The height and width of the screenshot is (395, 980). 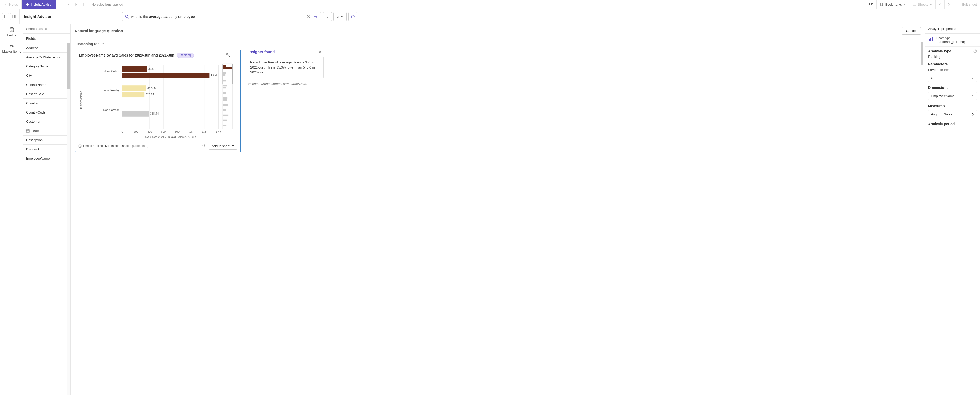 I want to click on step-back-icon, so click(x=68, y=5).